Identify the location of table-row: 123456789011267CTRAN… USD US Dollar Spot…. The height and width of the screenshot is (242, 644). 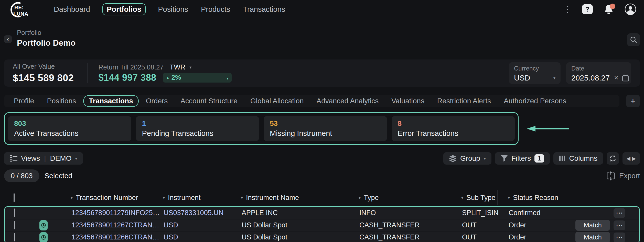
(322, 225).